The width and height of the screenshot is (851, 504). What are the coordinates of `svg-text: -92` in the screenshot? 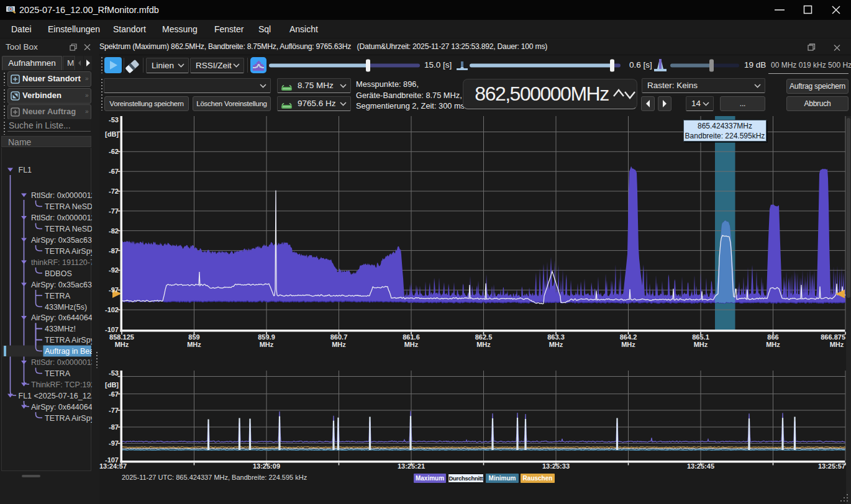 It's located at (114, 270).